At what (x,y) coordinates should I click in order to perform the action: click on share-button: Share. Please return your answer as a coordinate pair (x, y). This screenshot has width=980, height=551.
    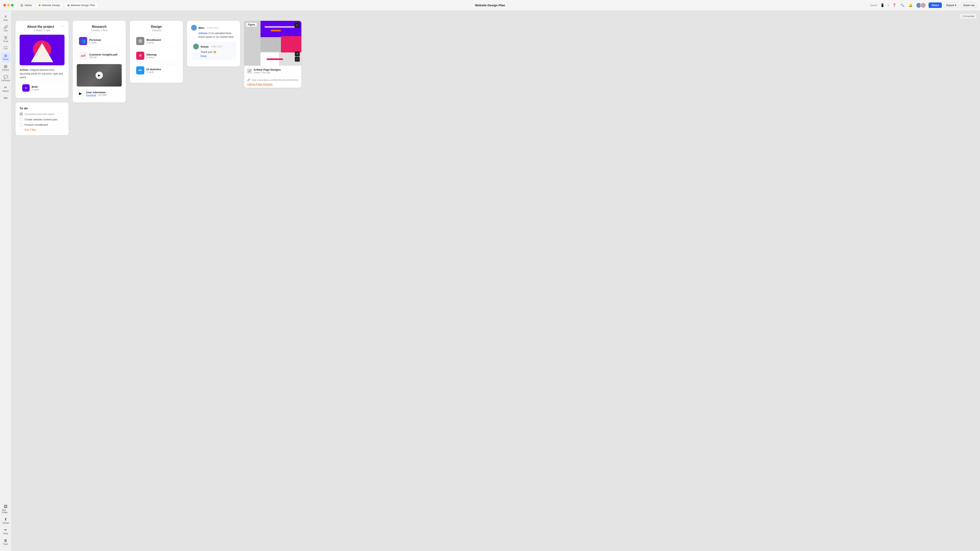
    Looking at the image, I should click on (935, 5).